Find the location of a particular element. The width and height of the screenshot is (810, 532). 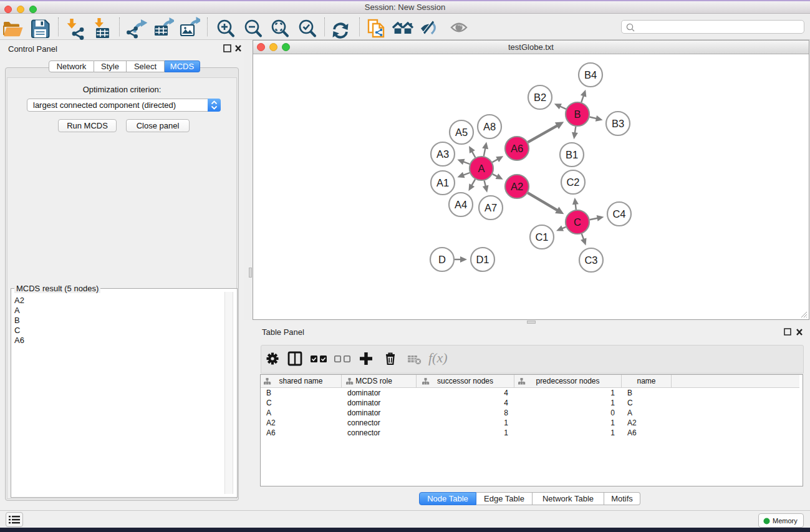

svg-text: A1 is located at coordinates (443, 183).